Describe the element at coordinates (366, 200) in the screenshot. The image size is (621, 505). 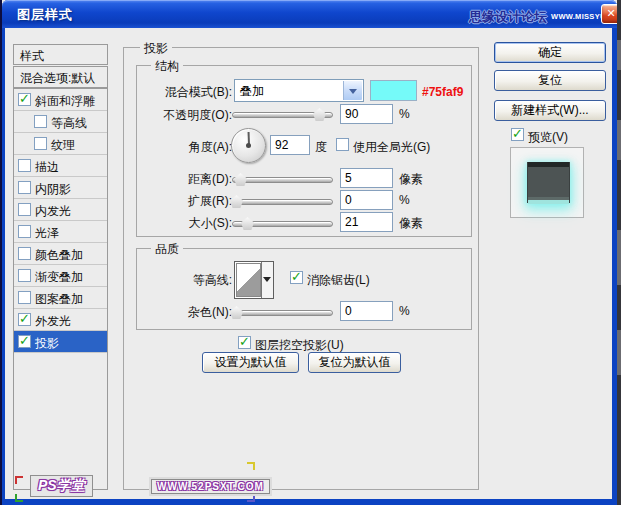
I see `spread-input` at that location.